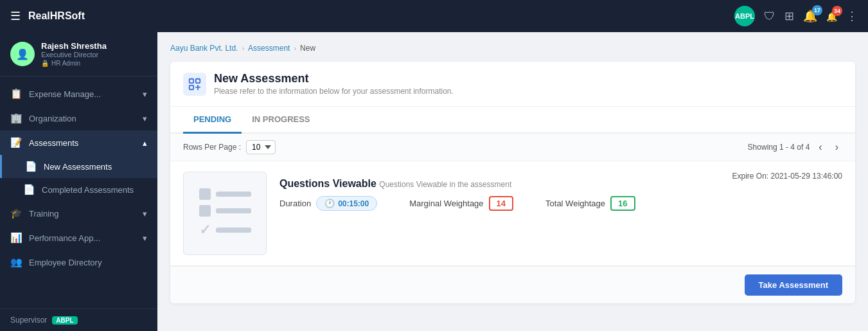 This screenshot has height=331, width=868. Describe the element at coordinates (261, 147) in the screenshot. I see `rows-per-page-select: 10 20 50` at that location.